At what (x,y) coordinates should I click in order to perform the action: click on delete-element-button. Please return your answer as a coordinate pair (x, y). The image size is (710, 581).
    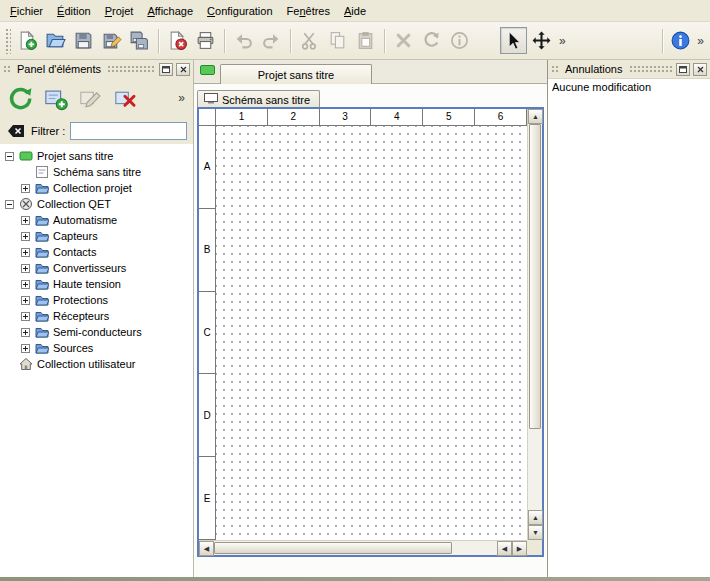
    Looking at the image, I should click on (125, 98).